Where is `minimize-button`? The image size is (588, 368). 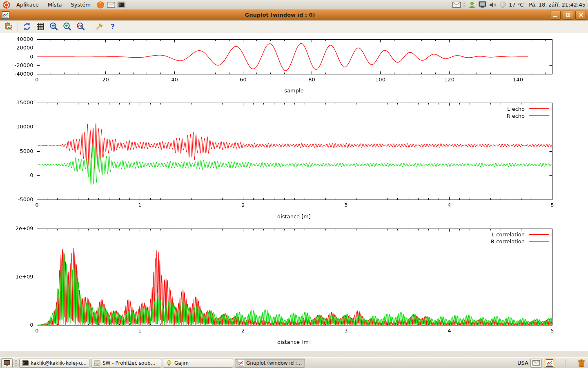 minimize-button is located at coordinates (555, 15).